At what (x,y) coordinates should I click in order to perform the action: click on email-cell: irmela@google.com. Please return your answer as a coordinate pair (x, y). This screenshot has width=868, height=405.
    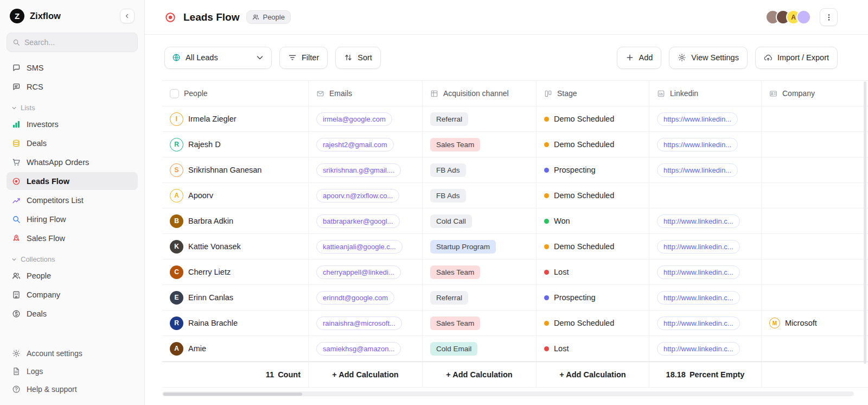
    Looking at the image, I should click on (366, 119).